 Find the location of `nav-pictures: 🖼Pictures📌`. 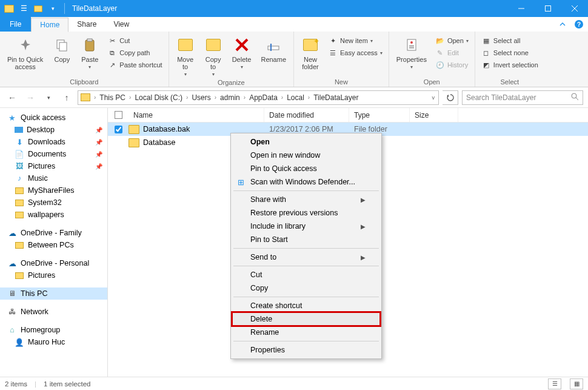

nav-pictures: 🖼Pictures📌 is located at coordinates (53, 166).